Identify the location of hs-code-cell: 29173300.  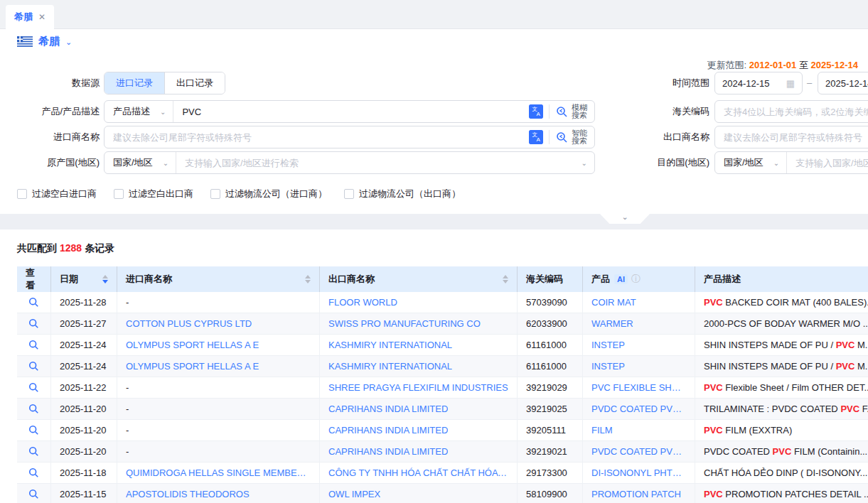
(550, 473).